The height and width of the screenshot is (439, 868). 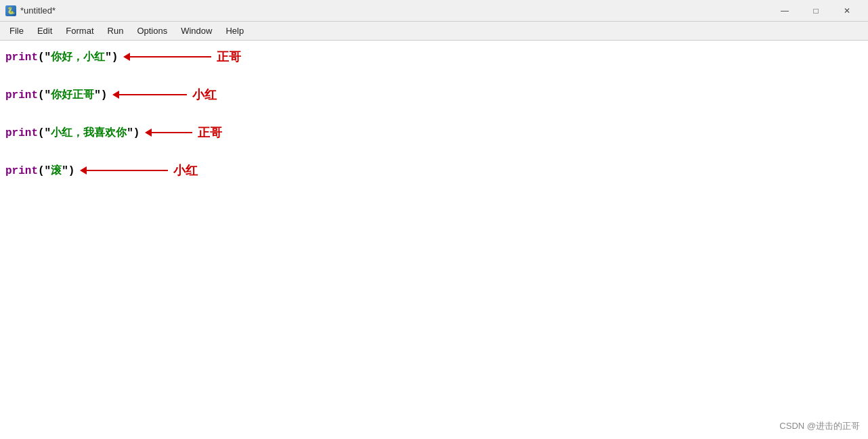 I want to click on menu-item-format: Format, so click(x=80, y=31).